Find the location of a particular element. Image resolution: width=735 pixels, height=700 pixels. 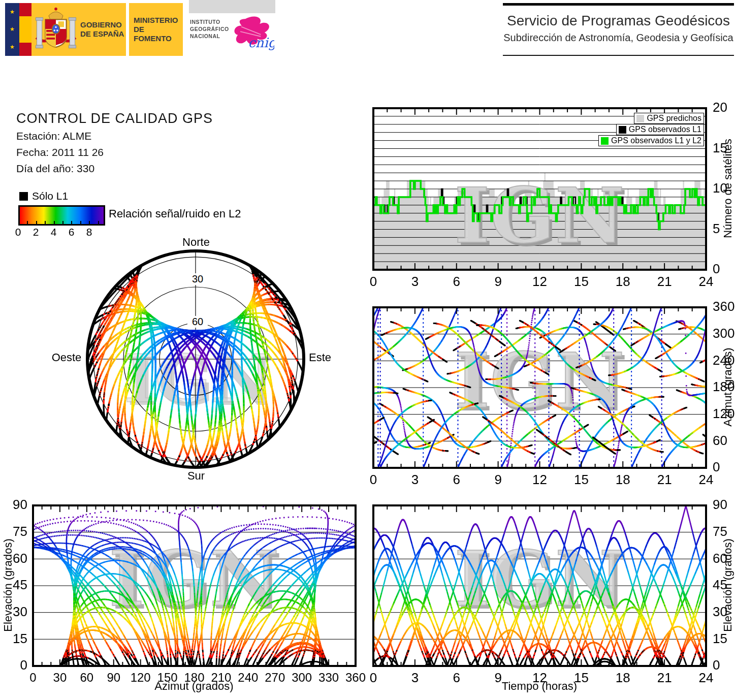

ign-label: INSTITUTO GEOGRÁFICO NACIONAL is located at coordinates (209, 29).